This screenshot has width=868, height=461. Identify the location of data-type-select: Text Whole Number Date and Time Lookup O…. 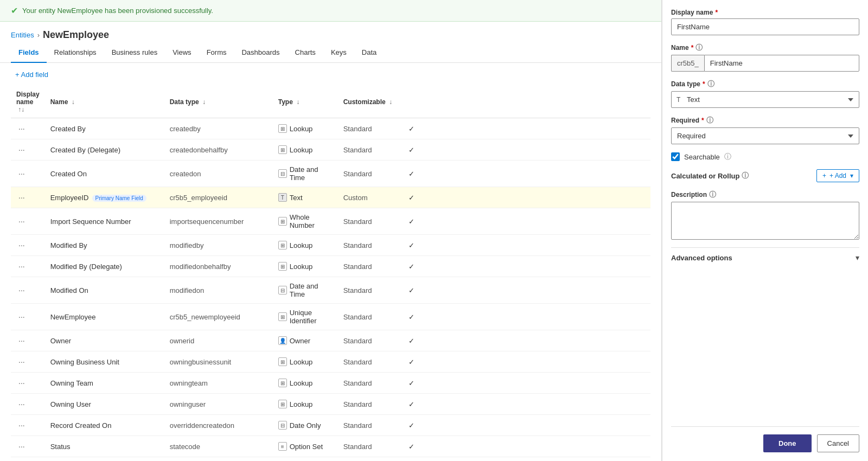
(765, 100).